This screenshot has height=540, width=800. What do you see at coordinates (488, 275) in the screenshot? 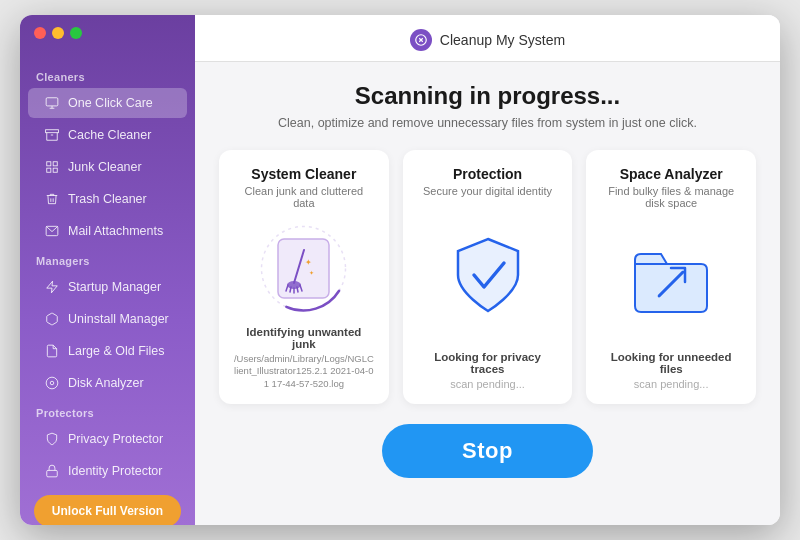
I see `protection-illustration` at bounding box center [488, 275].